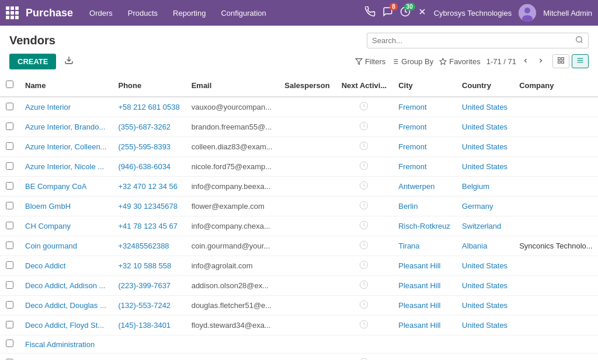 The width and height of the screenshot is (598, 364). What do you see at coordinates (65, 206) in the screenshot?
I see `vendor-name: Bloem GmbH` at bounding box center [65, 206].